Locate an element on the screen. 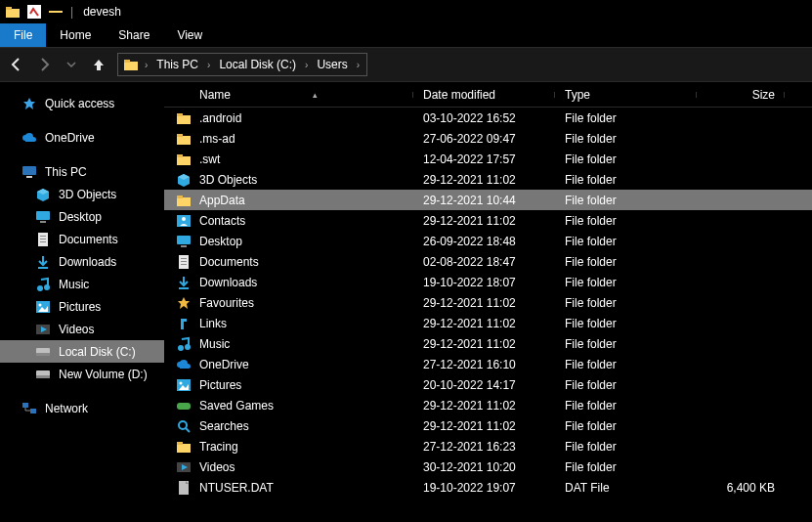 The height and width of the screenshot is (522, 812). breadcrumb-users: Users is located at coordinates (332, 65).